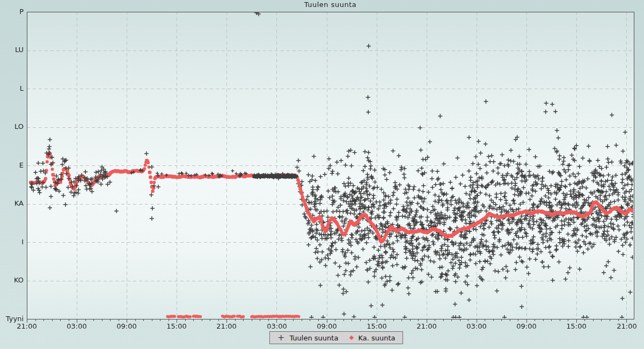  Describe the element at coordinates (12, 49) in the screenshot. I see `y-tick-lu: LU` at that location.